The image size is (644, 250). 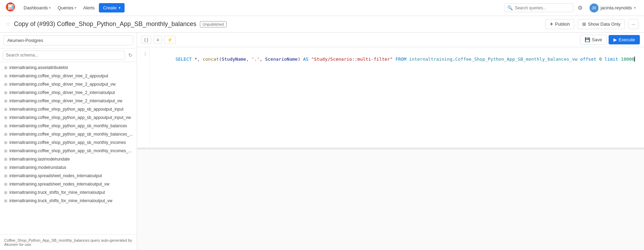 I want to click on footer-text: Coffee_Shop_Python_App_SB_monthly_balanc…, so click(x=68, y=242).